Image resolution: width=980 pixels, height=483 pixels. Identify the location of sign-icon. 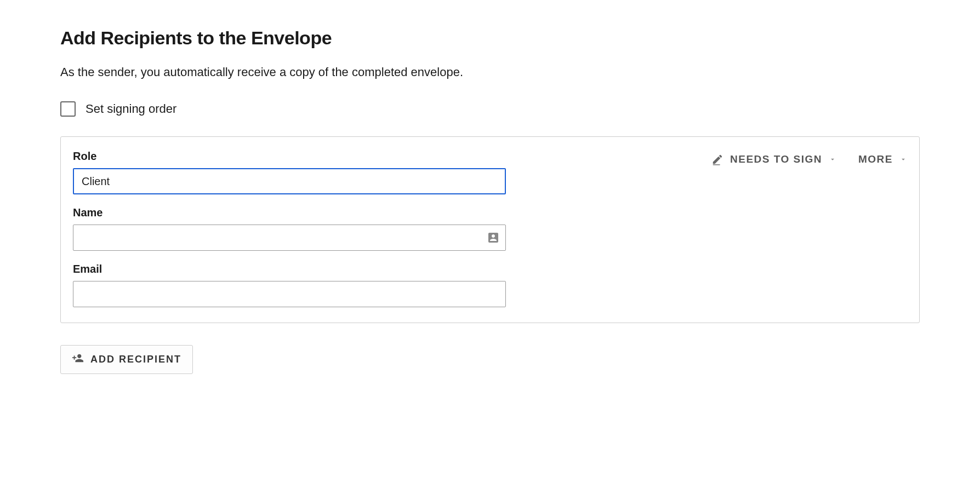
(717, 159).